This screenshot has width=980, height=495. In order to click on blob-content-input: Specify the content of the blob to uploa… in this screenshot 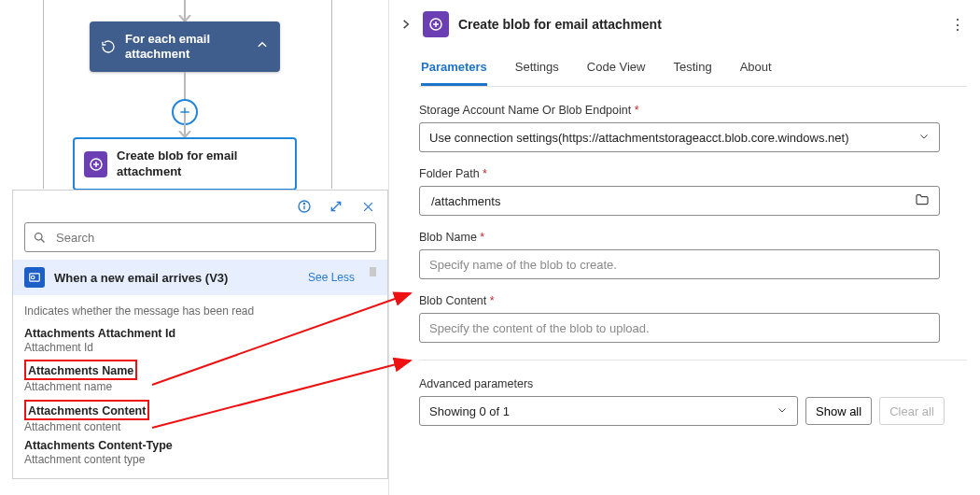, I will do `click(679, 328)`.